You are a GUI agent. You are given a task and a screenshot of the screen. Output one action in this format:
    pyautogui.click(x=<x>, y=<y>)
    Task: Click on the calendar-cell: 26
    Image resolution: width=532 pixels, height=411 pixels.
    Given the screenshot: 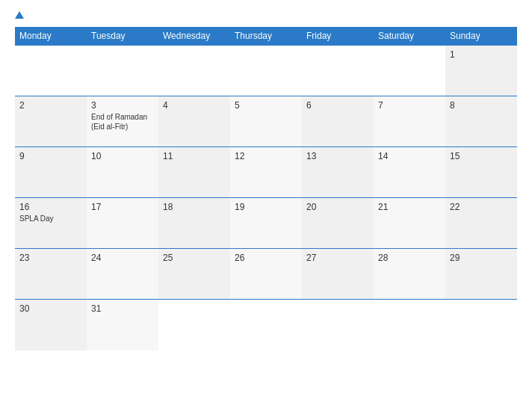 What is the action you would take?
    pyautogui.click(x=266, y=274)
    